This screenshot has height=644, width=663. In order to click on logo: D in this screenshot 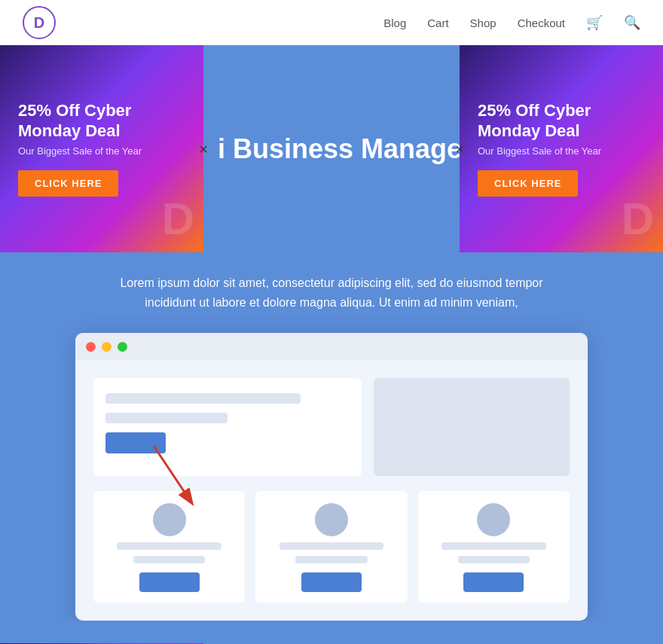, I will do `click(39, 23)`.